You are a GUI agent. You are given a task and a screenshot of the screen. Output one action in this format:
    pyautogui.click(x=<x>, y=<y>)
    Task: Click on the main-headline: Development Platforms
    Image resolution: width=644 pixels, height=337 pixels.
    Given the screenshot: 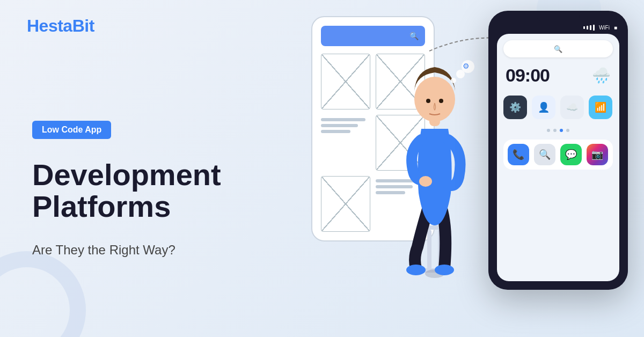 What is the action you would take?
    pyautogui.click(x=150, y=191)
    